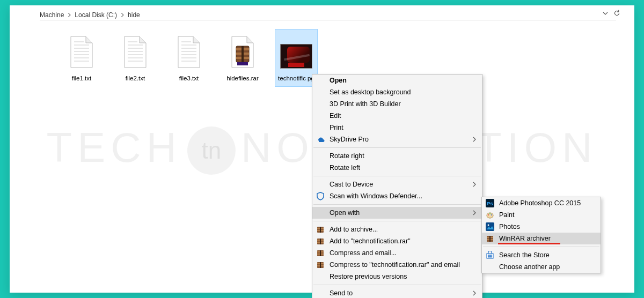  Describe the element at coordinates (189, 58) in the screenshot. I see `file-grid: file1.txt file2.txt` at that location.